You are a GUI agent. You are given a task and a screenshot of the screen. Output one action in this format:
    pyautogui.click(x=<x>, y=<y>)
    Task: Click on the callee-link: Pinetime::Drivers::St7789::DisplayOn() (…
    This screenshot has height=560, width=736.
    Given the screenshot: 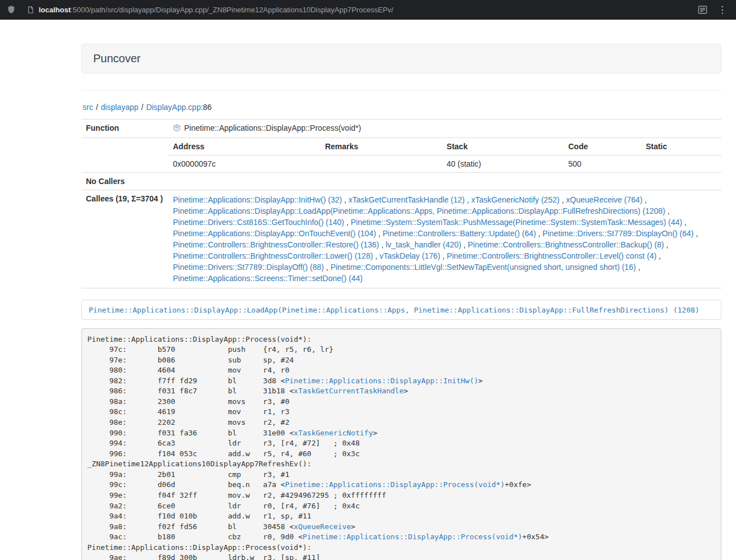 What is the action you would take?
    pyautogui.click(x=618, y=233)
    